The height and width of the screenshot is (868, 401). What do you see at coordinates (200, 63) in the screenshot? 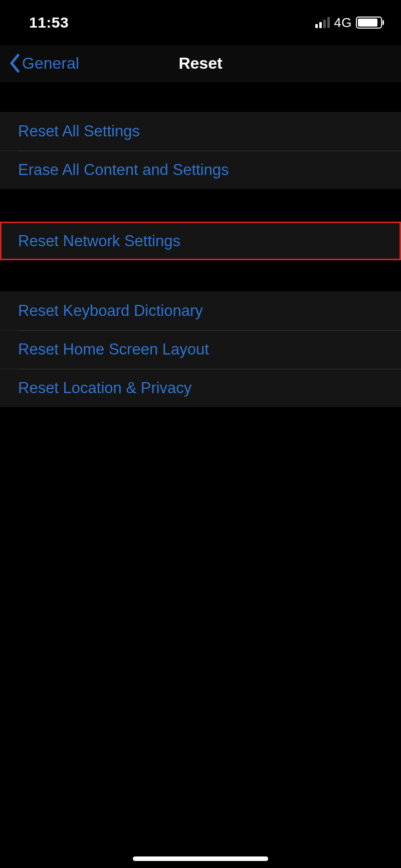
I see `navigation-bar: General Reset` at bounding box center [200, 63].